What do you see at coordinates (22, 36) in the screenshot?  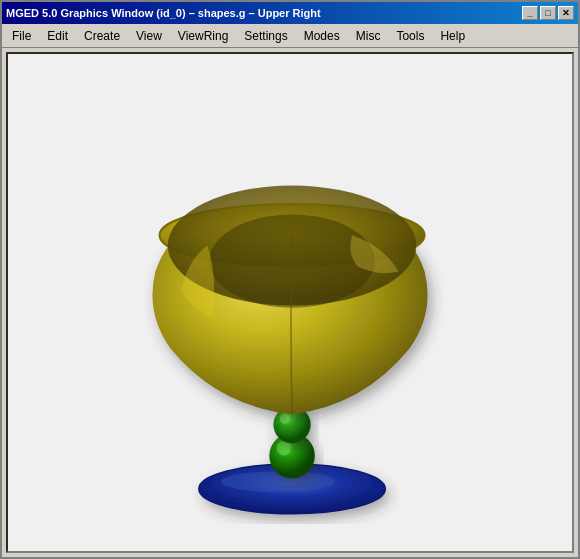 I see `menu-file: File` at bounding box center [22, 36].